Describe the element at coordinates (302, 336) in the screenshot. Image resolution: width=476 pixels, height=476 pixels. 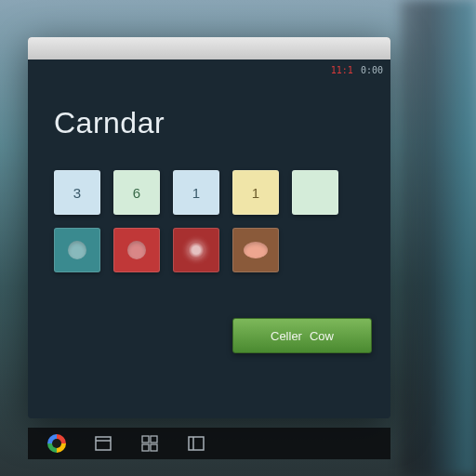
I see `primary-action-button: Celler Cow` at that location.